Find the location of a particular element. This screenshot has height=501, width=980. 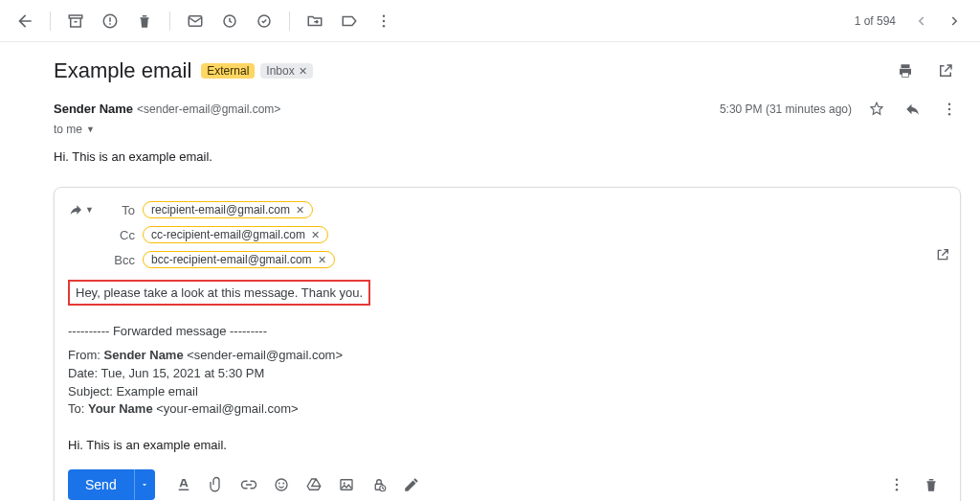

subject-text: Example email is located at coordinates (122, 71).